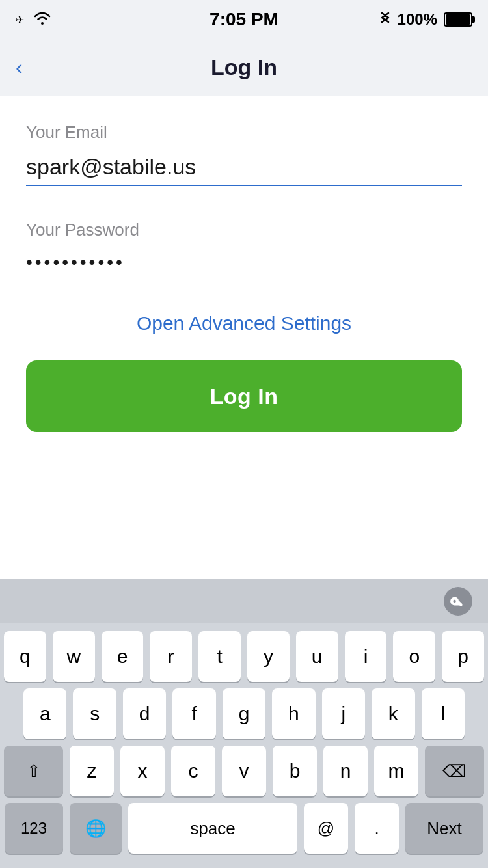  Describe the element at coordinates (244, 714) in the screenshot. I see `keyboard-row-2: a s d f g h j k l` at that location.